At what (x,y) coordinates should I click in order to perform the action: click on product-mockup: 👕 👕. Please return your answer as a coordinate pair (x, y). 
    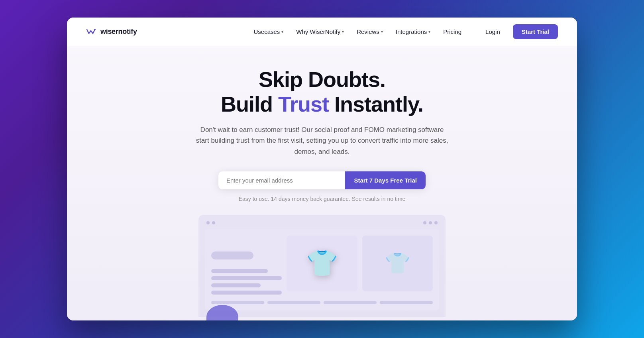
    Looking at the image, I should click on (322, 266).